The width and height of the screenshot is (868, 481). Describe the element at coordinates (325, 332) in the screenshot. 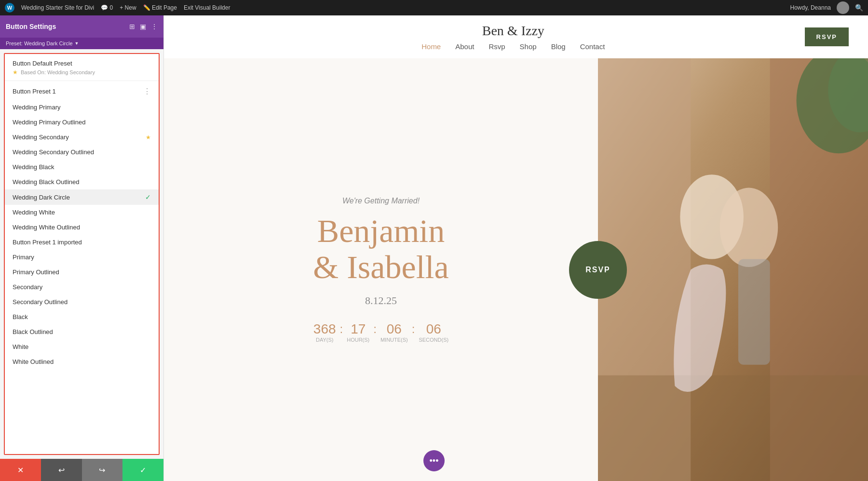

I see `countdown-days: 368 Day(s)` at that location.